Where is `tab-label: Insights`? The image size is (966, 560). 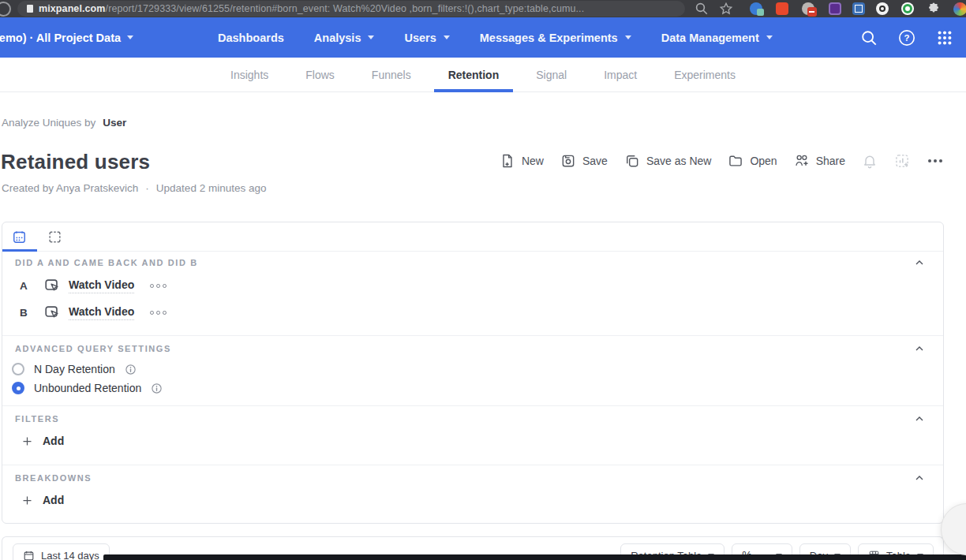 tab-label: Insights is located at coordinates (249, 75).